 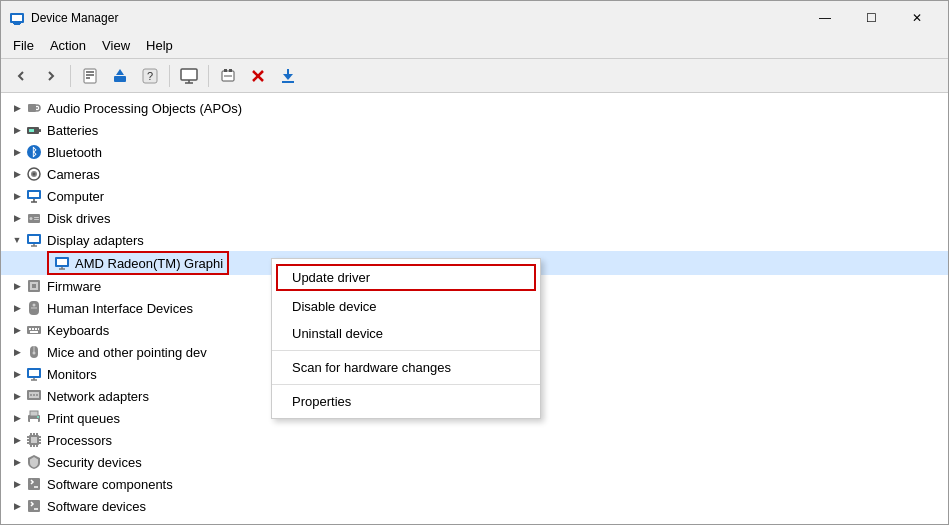 What do you see at coordinates (17, 152) in the screenshot?
I see `expand-arrow-bluetooth: ▶` at bounding box center [17, 152].